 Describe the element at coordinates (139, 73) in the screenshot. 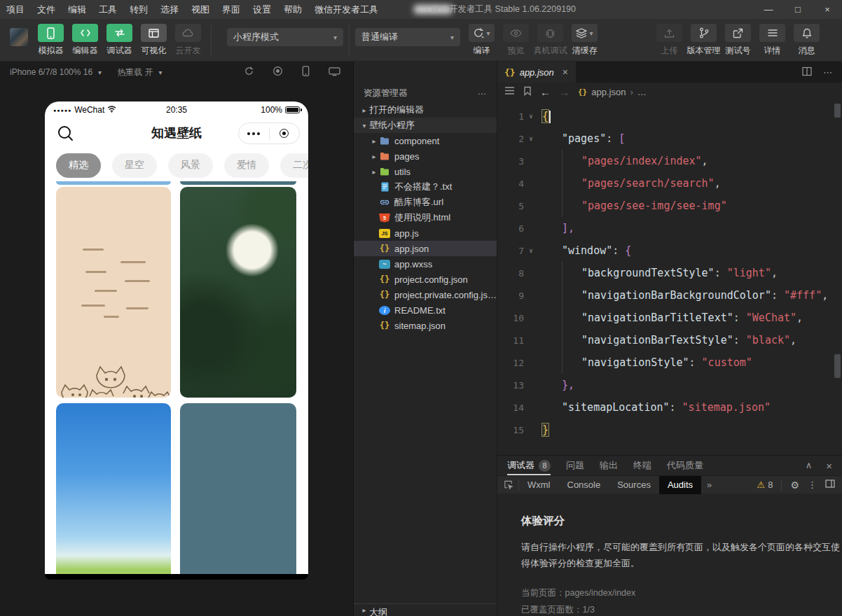

I see `hot-reload-toggle: 热重载 开 ▾` at that location.